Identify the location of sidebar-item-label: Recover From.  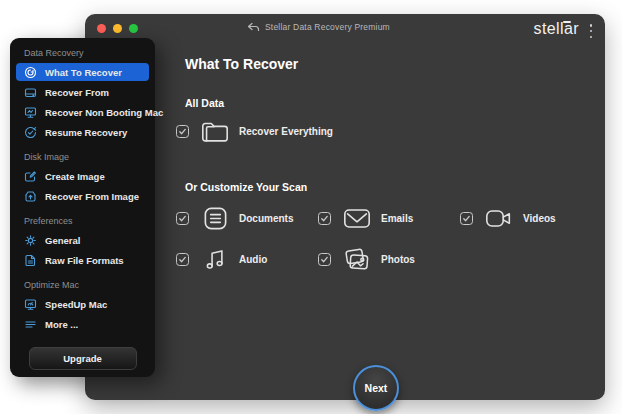
(77, 92).